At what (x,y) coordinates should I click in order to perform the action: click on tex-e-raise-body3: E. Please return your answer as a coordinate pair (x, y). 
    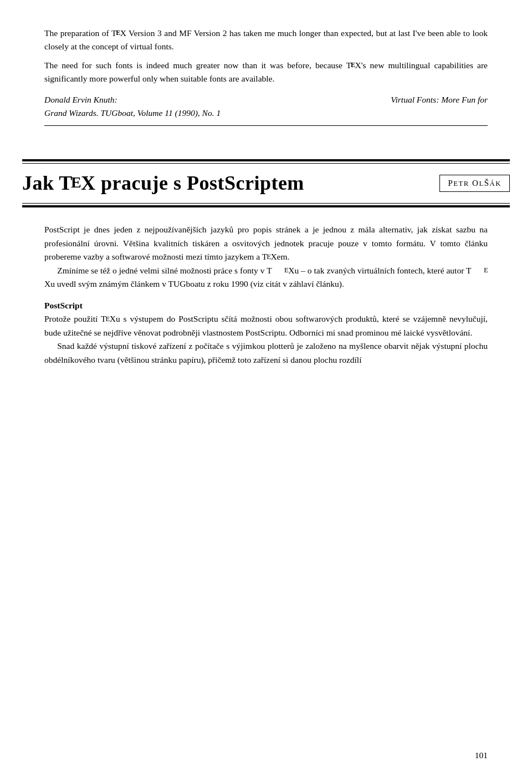
    Looking at the image, I should click on (480, 270).